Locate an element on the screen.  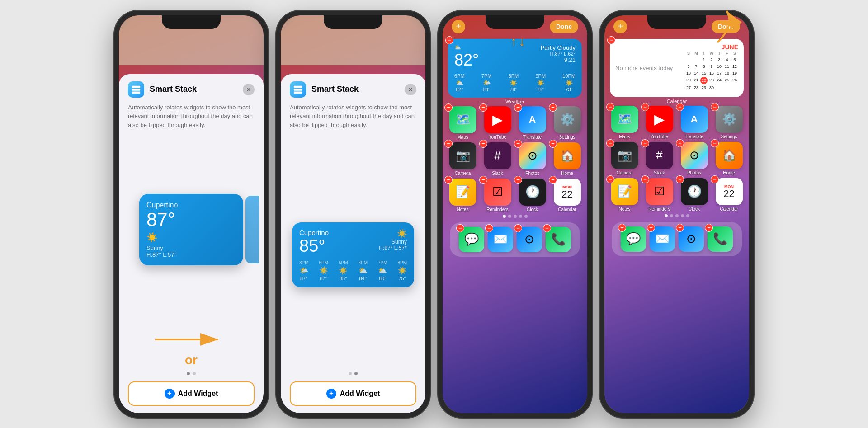
condition-2: Sunny is located at coordinates (393, 242).